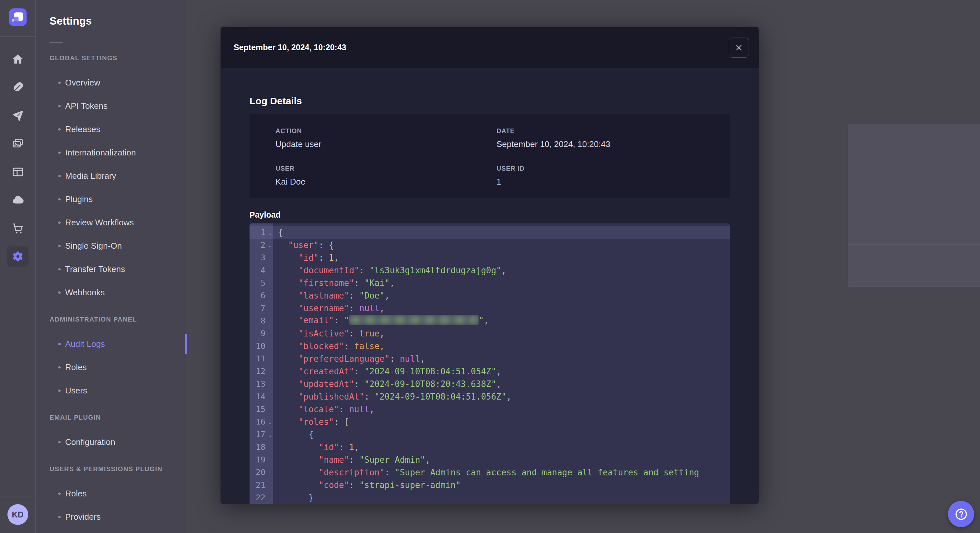 This screenshot has height=533, width=980. I want to click on help-icon, so click(961, 514).